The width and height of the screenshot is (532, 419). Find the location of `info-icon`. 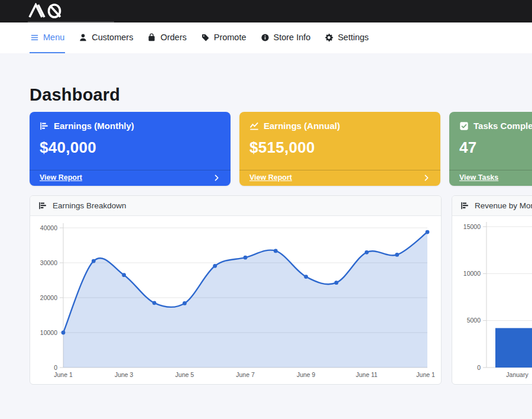

info-icon is located at coordinates (265, 38).